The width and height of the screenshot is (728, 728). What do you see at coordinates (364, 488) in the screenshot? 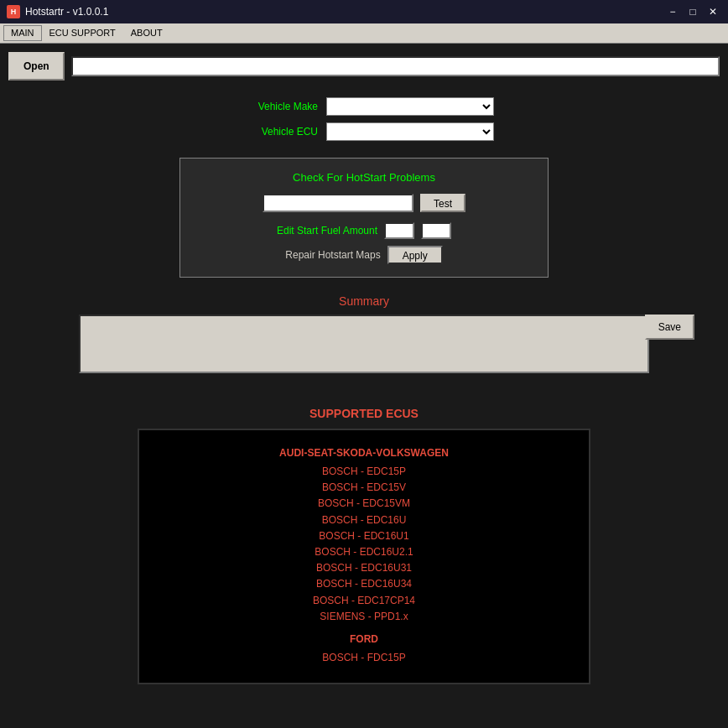
I see `ecu-item: BOSCH - EDC15V` at bounding box center [364, 488].